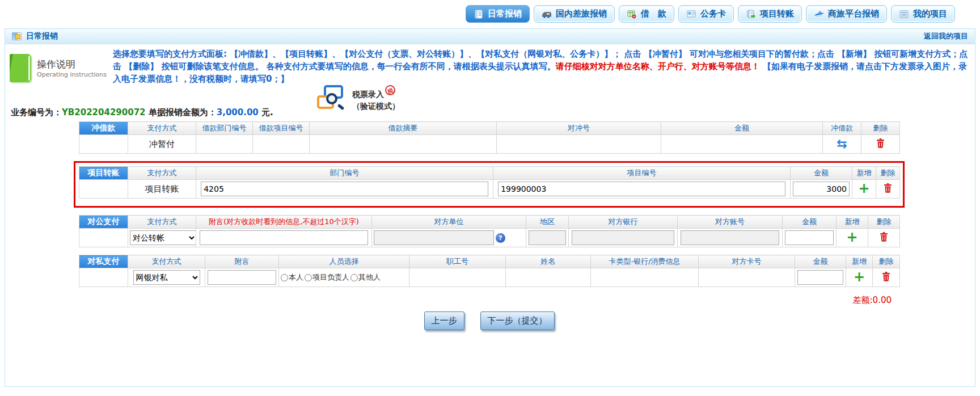  What do you see at coordinates (548, 238) in the screenshot?
I see `region-input` at bounding box center [548, 238].